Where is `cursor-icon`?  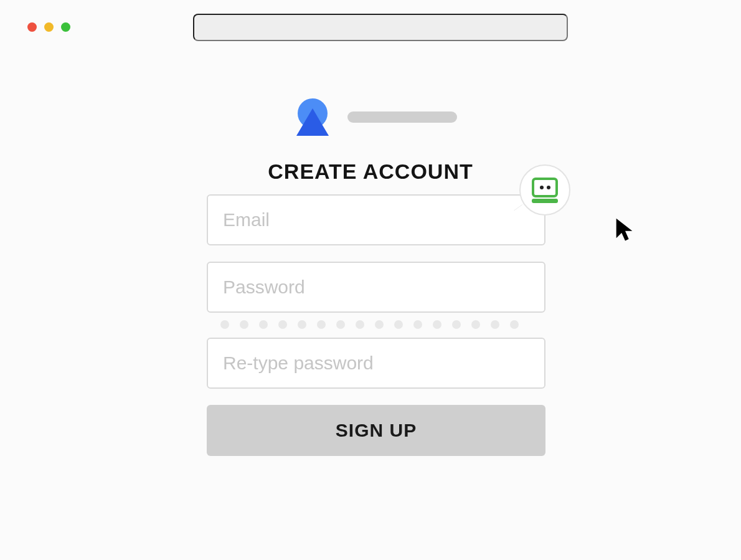
cursor-icon is located at coordinates (625, 229).